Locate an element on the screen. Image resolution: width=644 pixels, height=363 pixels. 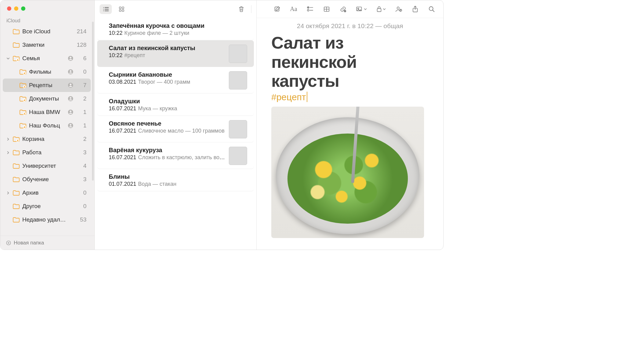
folder-count: 6 is located at coordinates (80, 58).